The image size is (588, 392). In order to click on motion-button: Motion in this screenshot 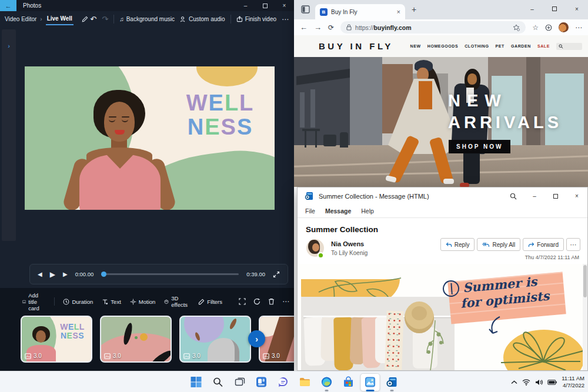, I will do `click(143, 302)`.